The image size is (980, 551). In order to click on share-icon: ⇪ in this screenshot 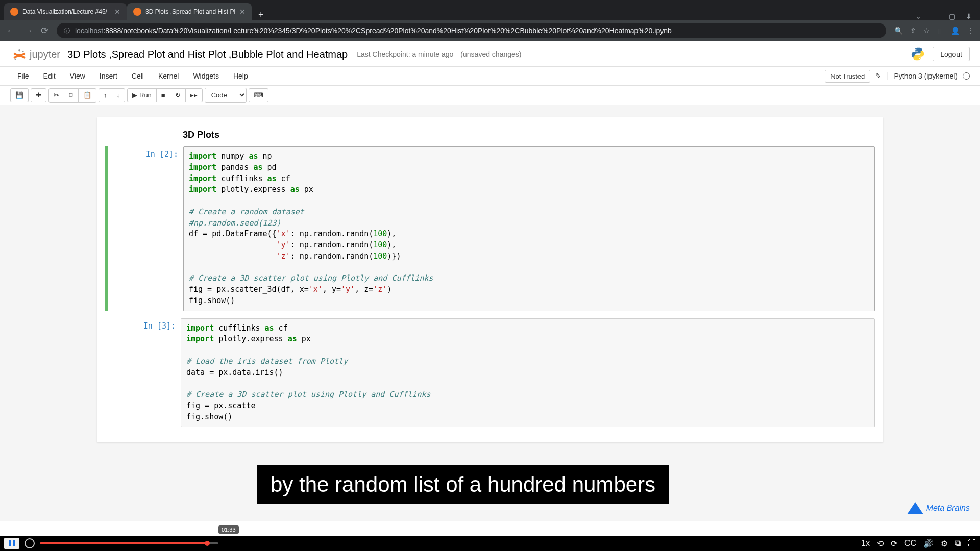, I will do `click(913, 31)`.